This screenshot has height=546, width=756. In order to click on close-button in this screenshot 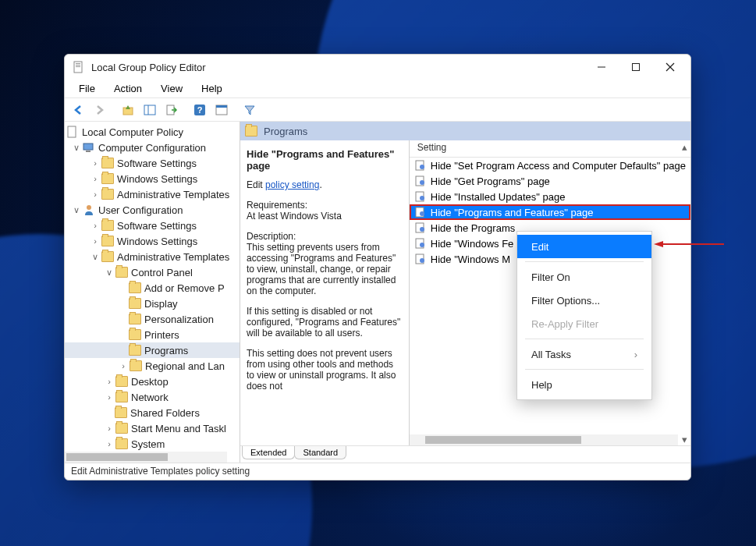, I will do `click(670, 67)`.